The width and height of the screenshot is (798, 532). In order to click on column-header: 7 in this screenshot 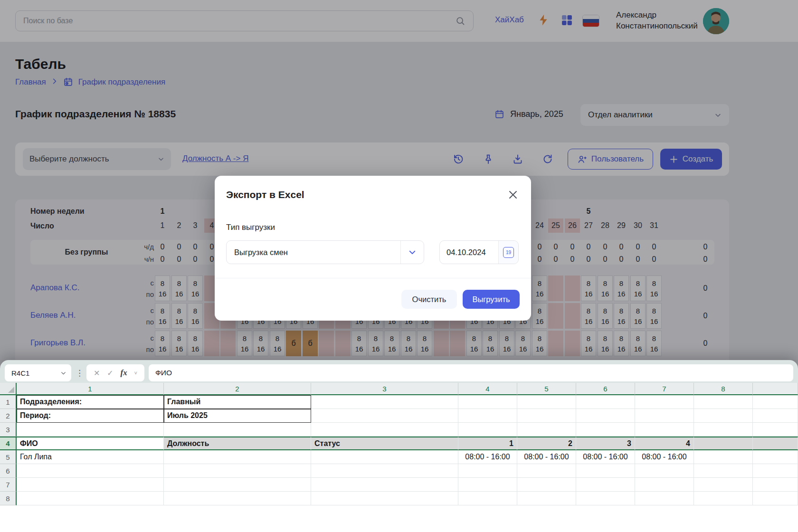, I will do `click(665, 389)`.